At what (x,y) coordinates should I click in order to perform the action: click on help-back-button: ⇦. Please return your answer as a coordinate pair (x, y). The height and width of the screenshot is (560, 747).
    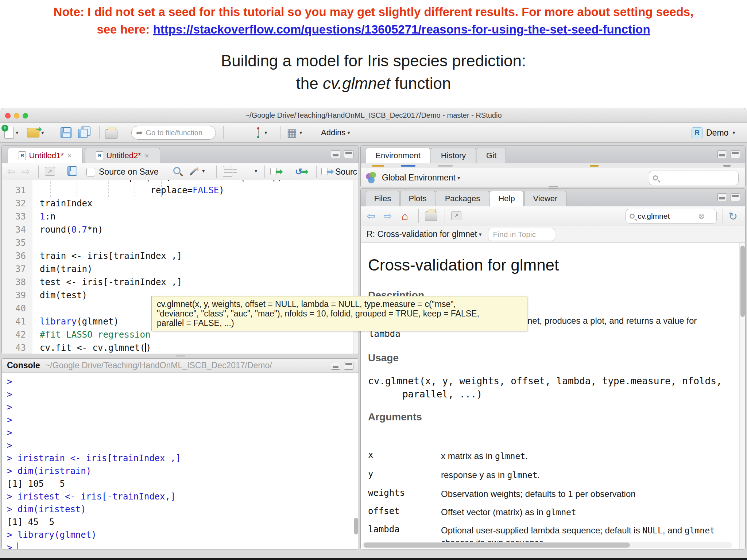
    Looking at the image, I should click on (371, 216).